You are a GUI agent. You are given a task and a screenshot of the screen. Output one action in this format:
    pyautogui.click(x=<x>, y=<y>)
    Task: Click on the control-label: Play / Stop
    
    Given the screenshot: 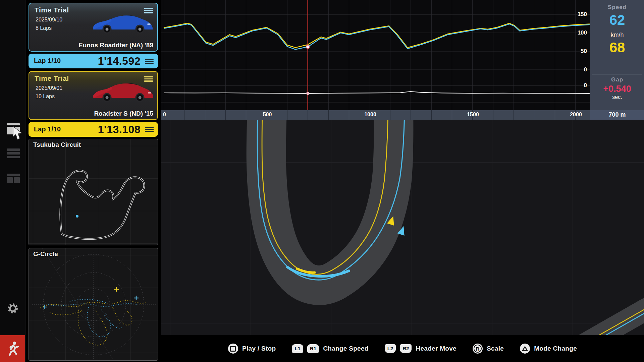 What is the action you would take?
    pyautogui.click(x=259, y=349)
    